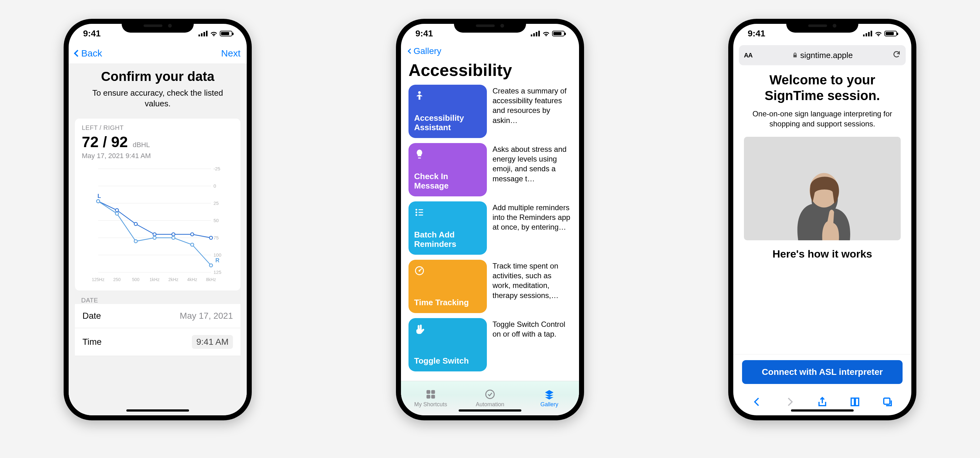 The image size is (980, 458). What do you see at coordinates (448, 111) in the screenshot?
I see `shortcut-tile: Accessibility Assistant` at bounding box center [448, 111].